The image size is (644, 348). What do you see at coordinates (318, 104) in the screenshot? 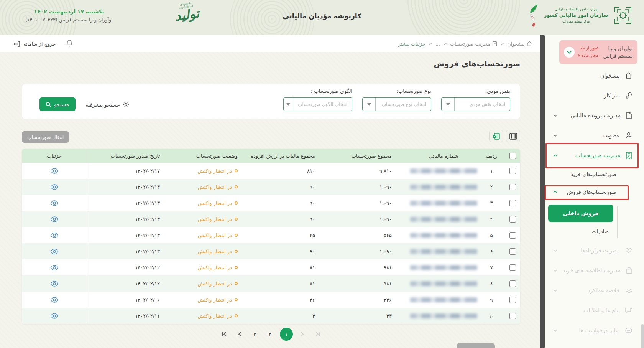
I see `invoice-pattern-select: انتخاب الگوی صورتحساب` at bounding box center [318, 104].